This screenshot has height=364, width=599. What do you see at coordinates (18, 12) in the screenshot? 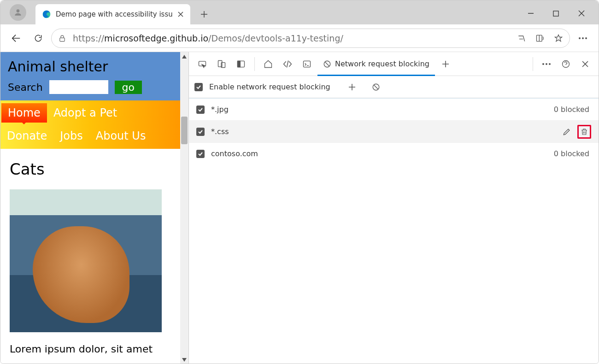
I see `profile-avatar` at bounding box center [18, 12].